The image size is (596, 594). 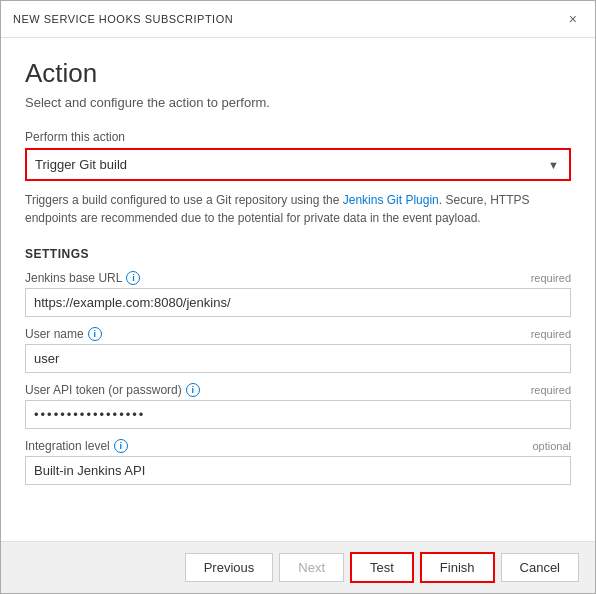 I want to click on test-button: Test, so click(x=382, y=568).